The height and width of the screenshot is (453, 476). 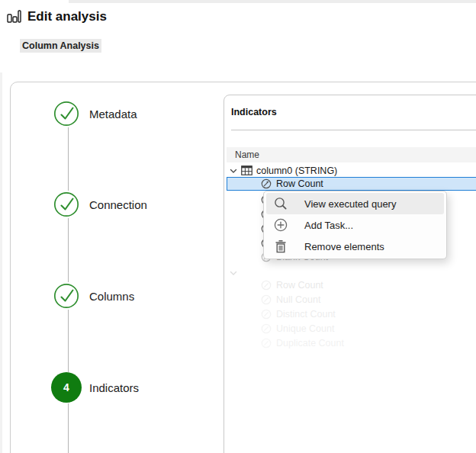 What do you see at coordinates (114, 387) in the screenshot?
I see `step-label-indicators: Indicators` at bounding box center [114, 387].